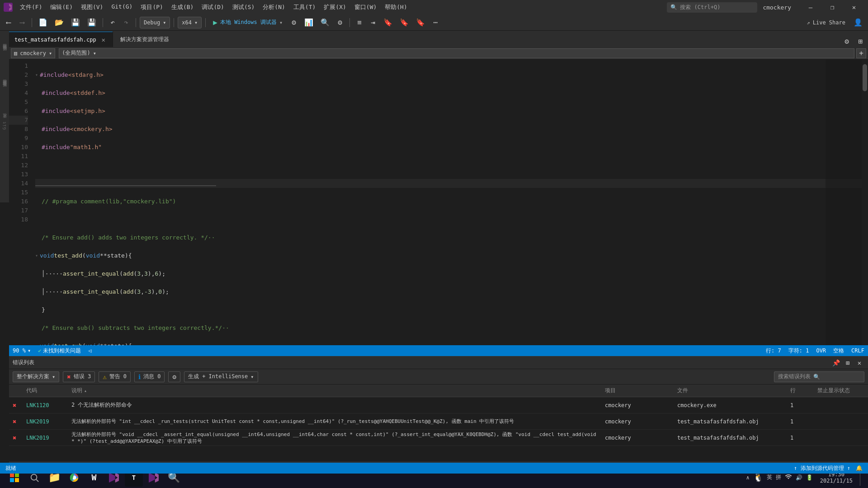 This screenshot has width=868, height=488. I want to click on activity-team: 团队资源管理器, so click(5, 52).